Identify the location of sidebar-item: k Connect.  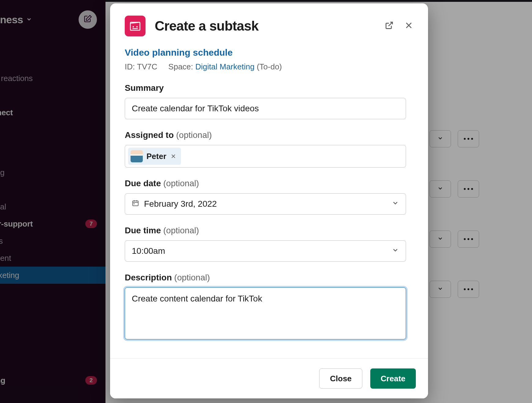
(53, 113).